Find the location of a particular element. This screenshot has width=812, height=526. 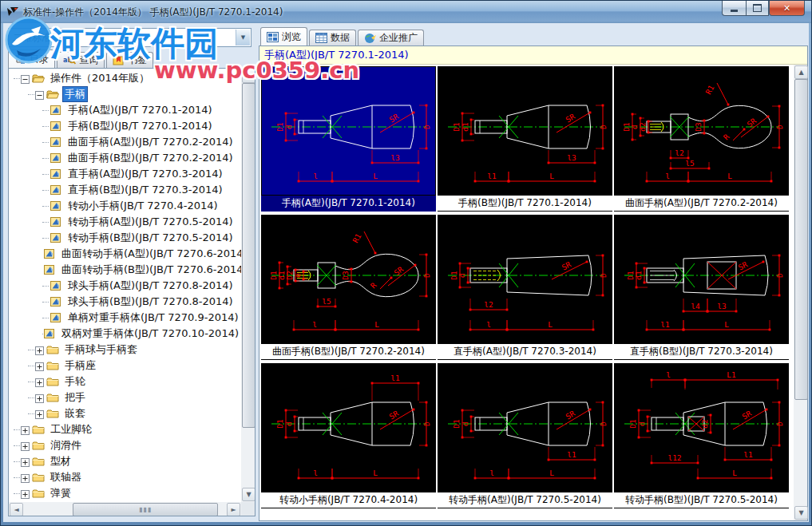

thumbnail-cell: R1D1d1D2eD3RSRDl5lL曲面手柄(B型)(JB/T 7270.2-… is located at coordinates (348, 287).